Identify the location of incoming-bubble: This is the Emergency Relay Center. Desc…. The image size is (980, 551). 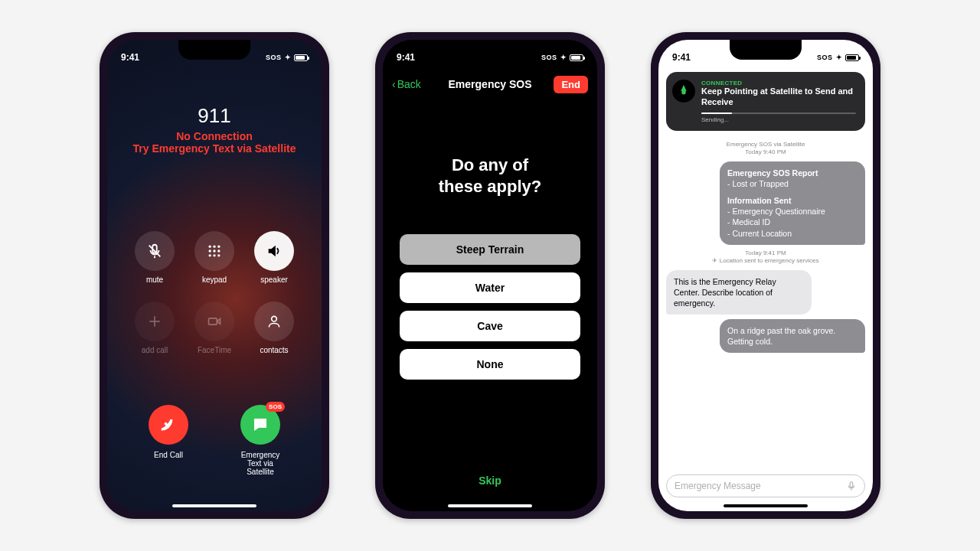
(739, 292).